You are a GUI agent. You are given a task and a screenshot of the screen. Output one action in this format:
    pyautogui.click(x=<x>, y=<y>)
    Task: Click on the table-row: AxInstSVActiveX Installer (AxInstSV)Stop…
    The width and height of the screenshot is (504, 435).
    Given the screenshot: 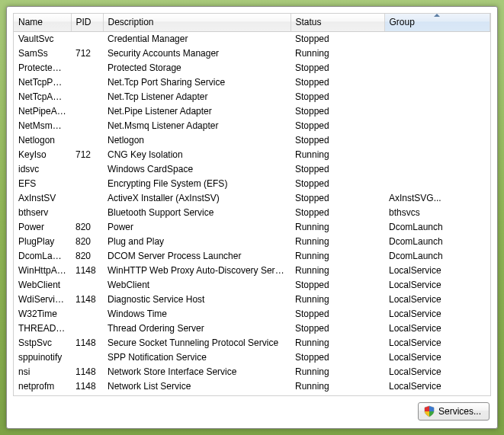 What is the action you would take?
    pyautogui.click(x=252, y=198)
    